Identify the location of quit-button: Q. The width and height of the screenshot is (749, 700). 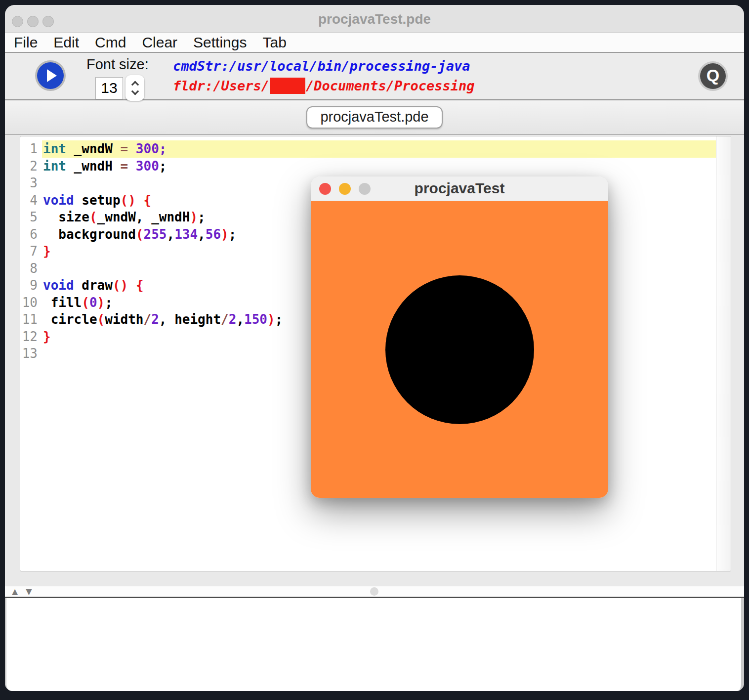
(713, 76).